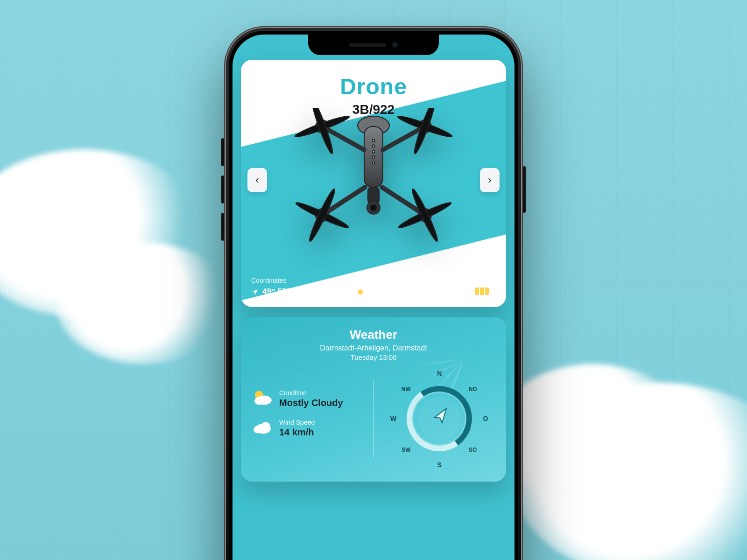 This screenshot has height=560, width=747. I want to click on front-camera-icon, so click(395, 45).